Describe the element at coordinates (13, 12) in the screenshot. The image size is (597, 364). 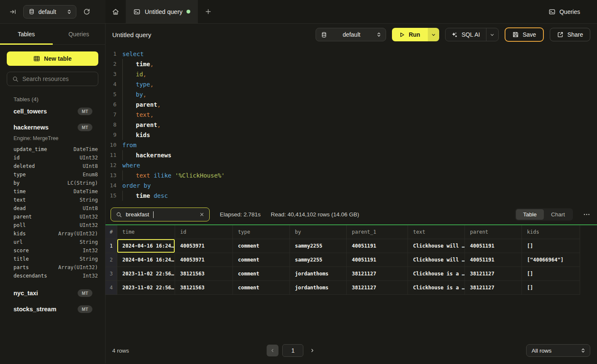
I see `collapse-sidebar-button` at that location.